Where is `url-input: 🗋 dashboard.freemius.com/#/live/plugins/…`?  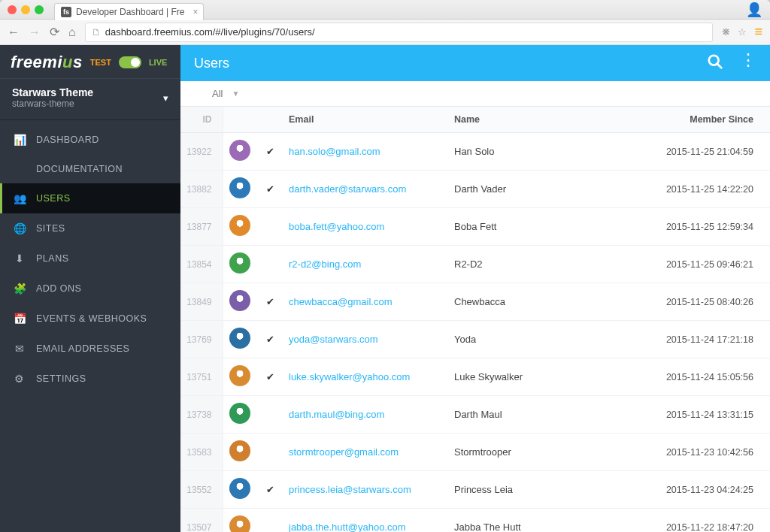
url-input: 🗋 dashboard.freemius.com/#/live/plugins/… is located at coordinates (399, 32).